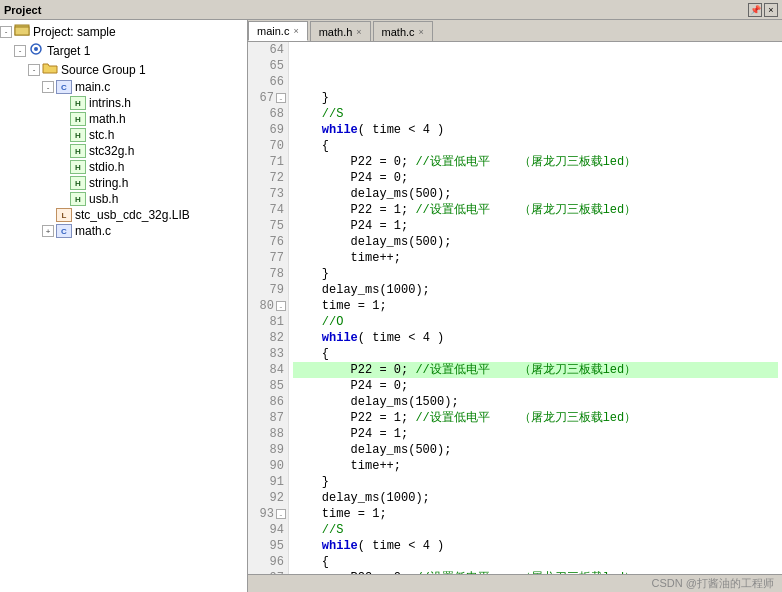 This screenshot has width=782, height=592. I want to click on code-line-64: }, so click(536, 98).